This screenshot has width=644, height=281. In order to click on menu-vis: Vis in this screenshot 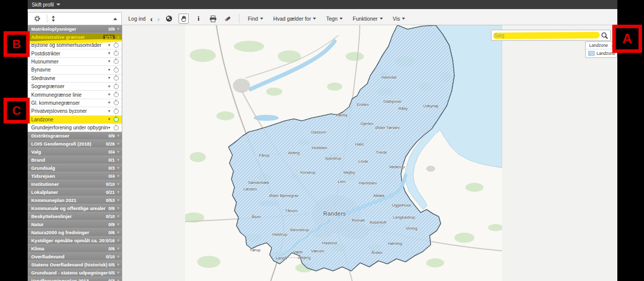, I will do `click(399, 19)`.